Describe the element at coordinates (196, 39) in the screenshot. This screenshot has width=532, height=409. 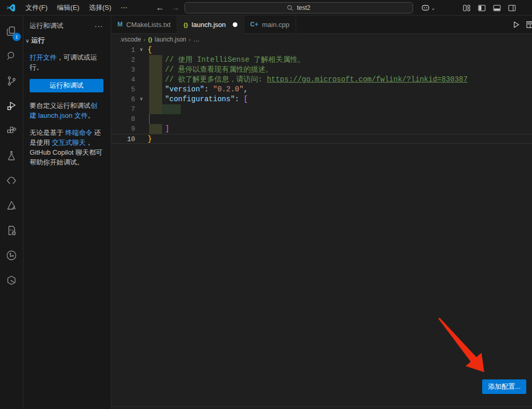
I see `breadcrumb-more: …` at that location.